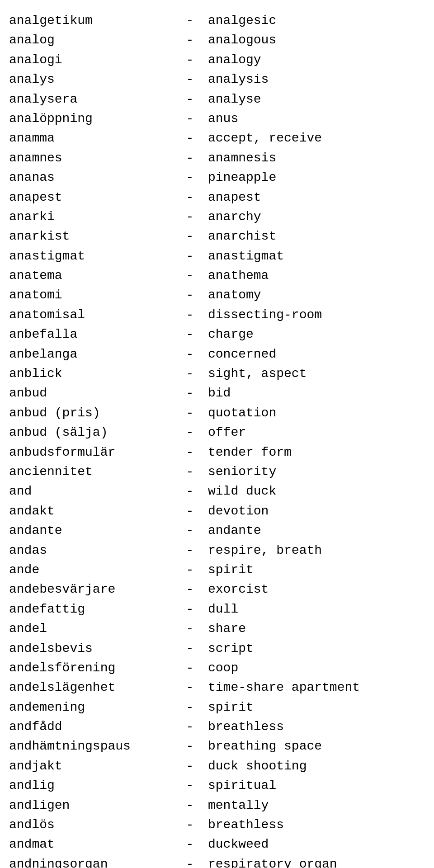 This screenshot has height=868, width=434. I want to click on table-row: andelsförening-coop, so click(217, 668).